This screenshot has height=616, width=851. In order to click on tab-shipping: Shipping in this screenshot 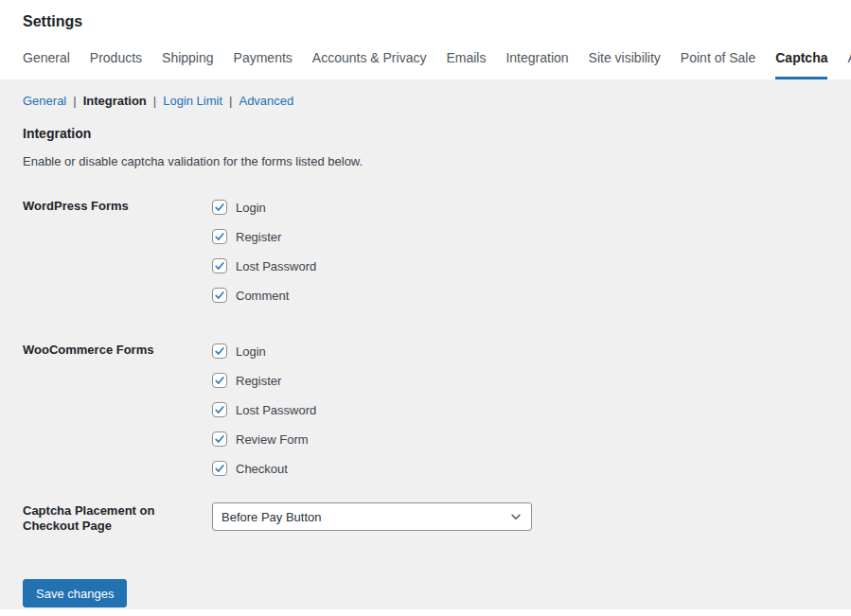, I will do `click(187, 64)`.